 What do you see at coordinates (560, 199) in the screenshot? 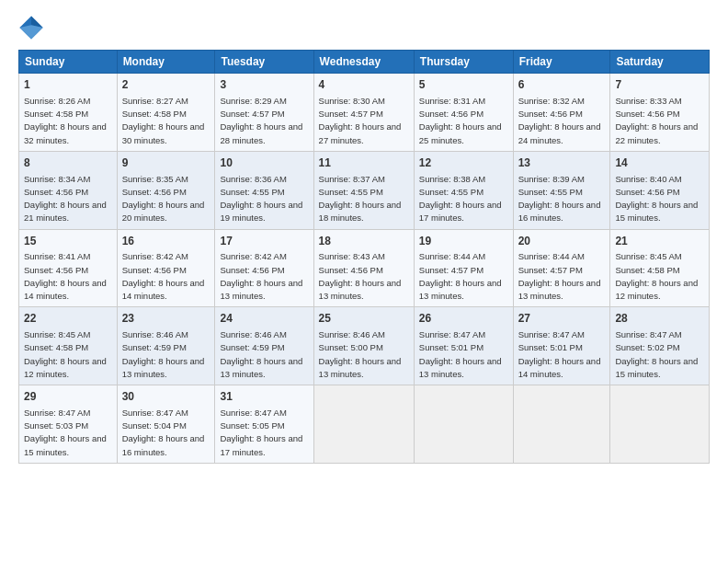
I see `day-info: Sunrise: 8:39 AMSunset: 4:55 PMDaylight:…` at bounding box center [560, 199].